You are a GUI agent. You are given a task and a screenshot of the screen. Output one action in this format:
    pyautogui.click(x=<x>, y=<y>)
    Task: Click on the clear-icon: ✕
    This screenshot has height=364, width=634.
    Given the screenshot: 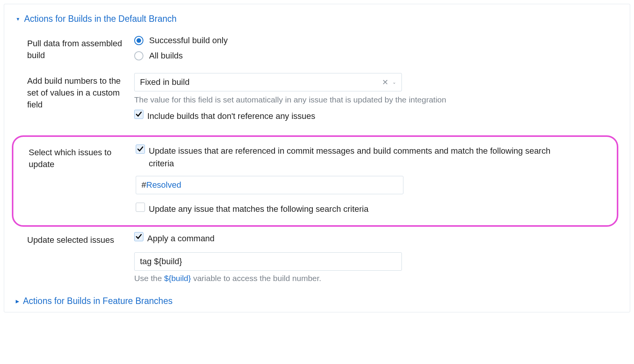 What is the action you would take?
    pyautogui.click(x=385, y=82)
    